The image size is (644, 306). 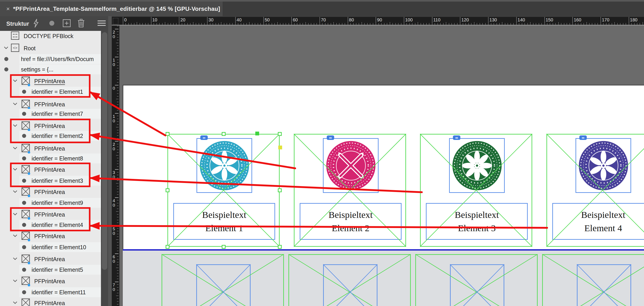 I want to click on structure-scrollbar-thumb, so click(x=104, y=151).